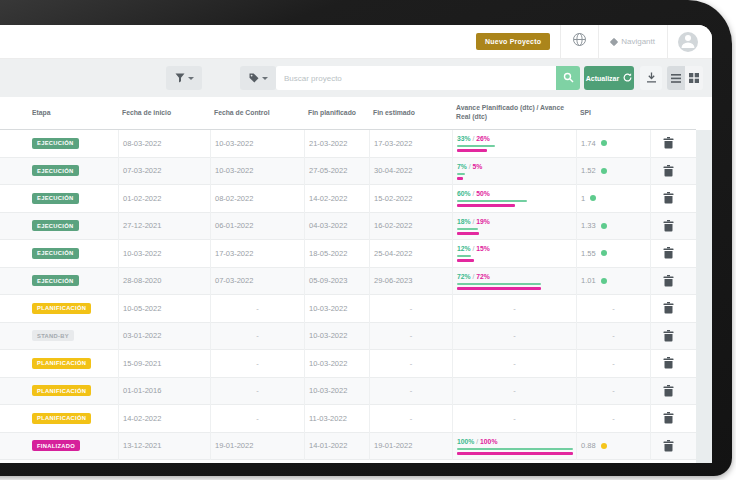  What do you see at coordinates (348, 364) in the screenshot?
I see `project-row: PLANIFICACIÓN15-09-2021-10-03-2022---` at bounding box center [348, 364].